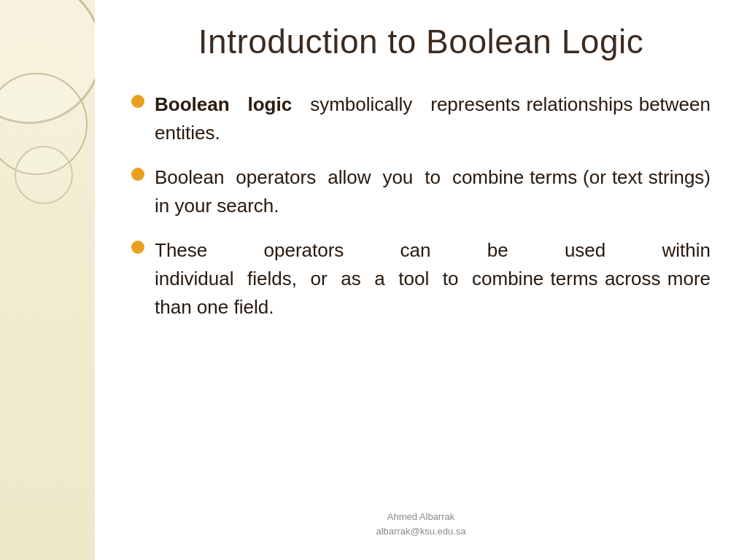 The width and height of the screenshot is (747, 560). Describe the element at coordinates (44, 175) in the screenshot. I see `circle-small-decoration` at that location.